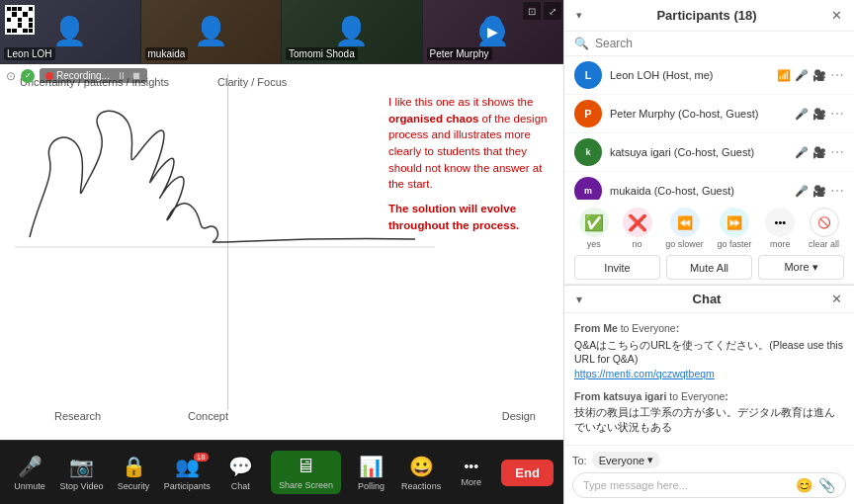 This screenshot has height=504, width=854. I want to click on recording-text: Recording..., so click(83, 75).